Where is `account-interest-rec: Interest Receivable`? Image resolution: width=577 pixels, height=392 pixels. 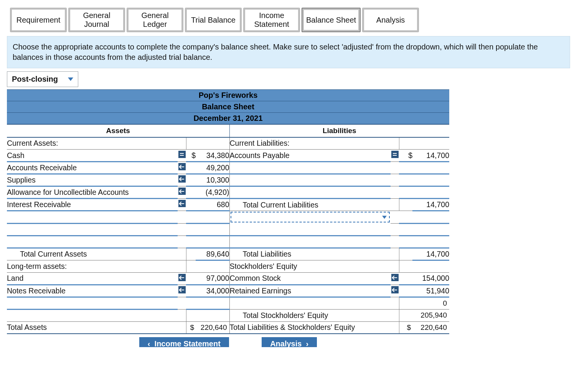 account-interest-rec: Interest Receivable is located at coordinates (92, 205).